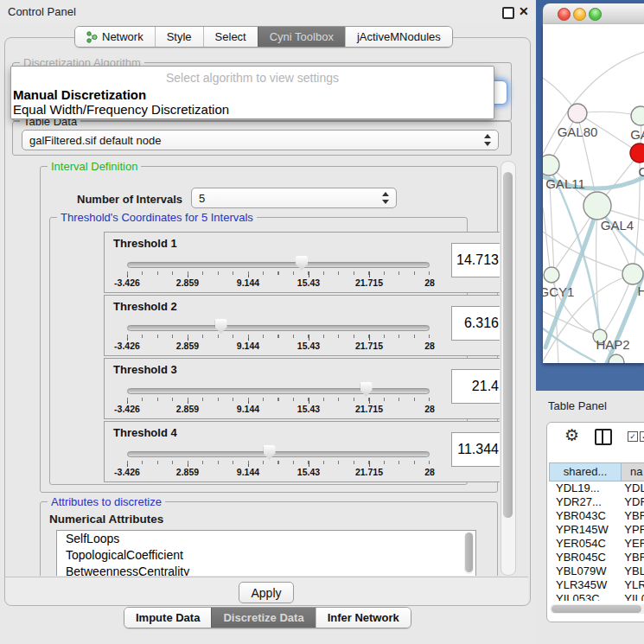  Describe the element at coordinates (629, 585) in the screenshot. I see `cell-name: YLR3` at that location.